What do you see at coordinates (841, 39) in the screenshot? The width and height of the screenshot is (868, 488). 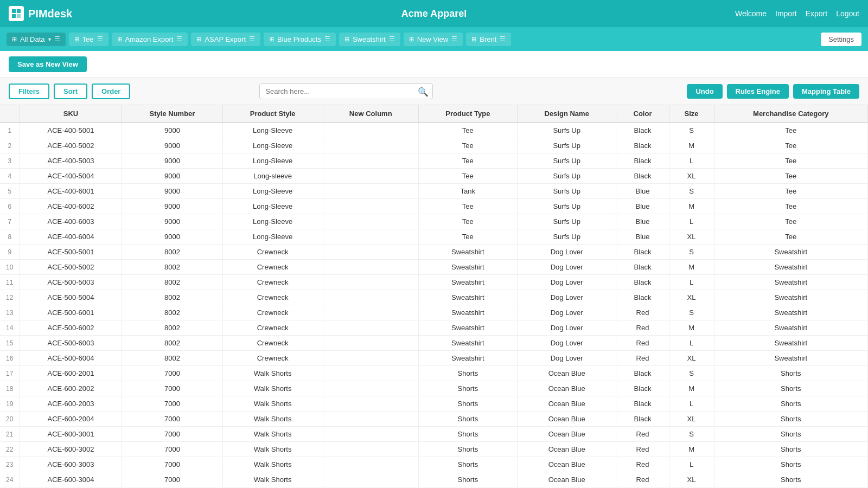 I see `settings-button: Settings` at bounding box center [841, 39].